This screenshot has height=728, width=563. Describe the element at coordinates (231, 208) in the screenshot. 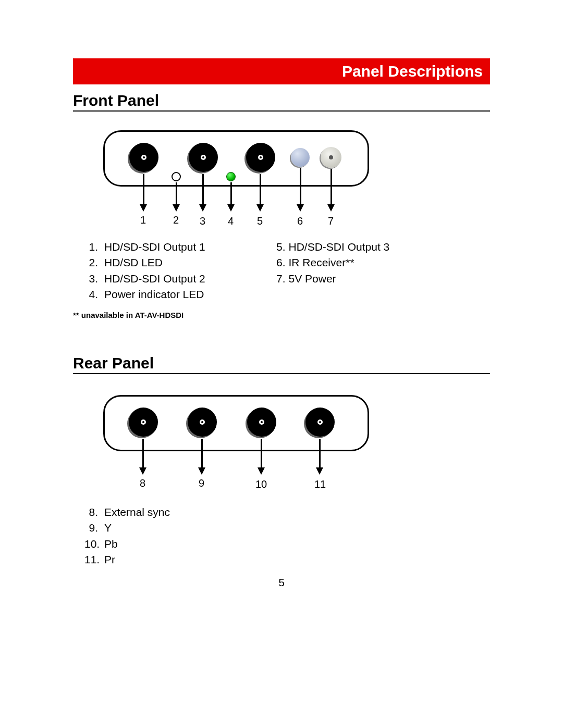

I see `arrow-4-head` at that location.